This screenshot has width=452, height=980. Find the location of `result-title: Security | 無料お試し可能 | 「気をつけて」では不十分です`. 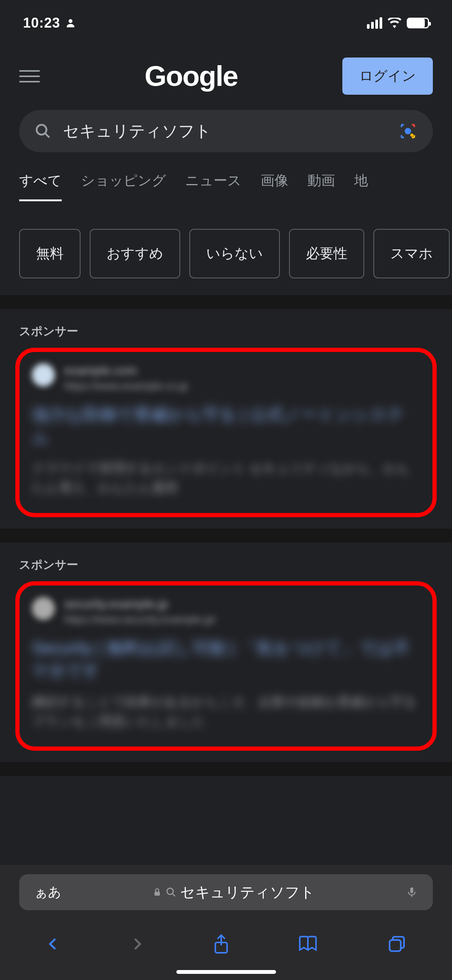

result-title: Security | 無料お試し可能 | 「気をつけて」では不十分です is located at coordinates (226, 659).